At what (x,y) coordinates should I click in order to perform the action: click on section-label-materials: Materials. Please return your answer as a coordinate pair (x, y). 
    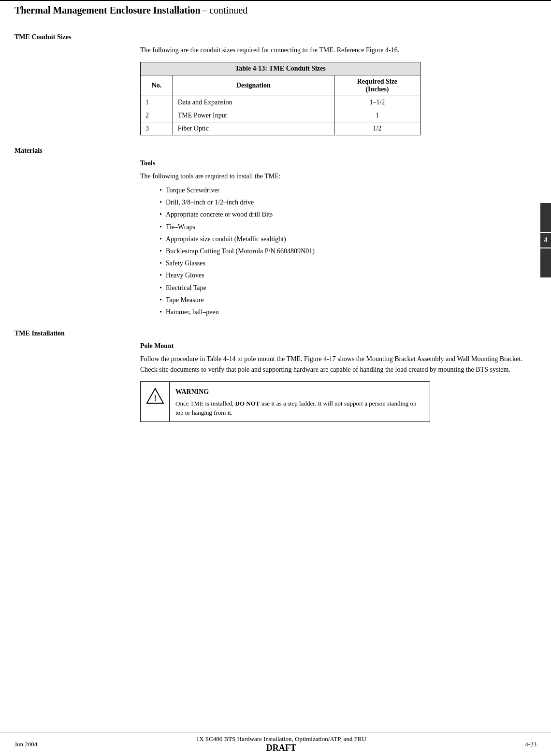
    Looking at the image, I should click on (271, 151).